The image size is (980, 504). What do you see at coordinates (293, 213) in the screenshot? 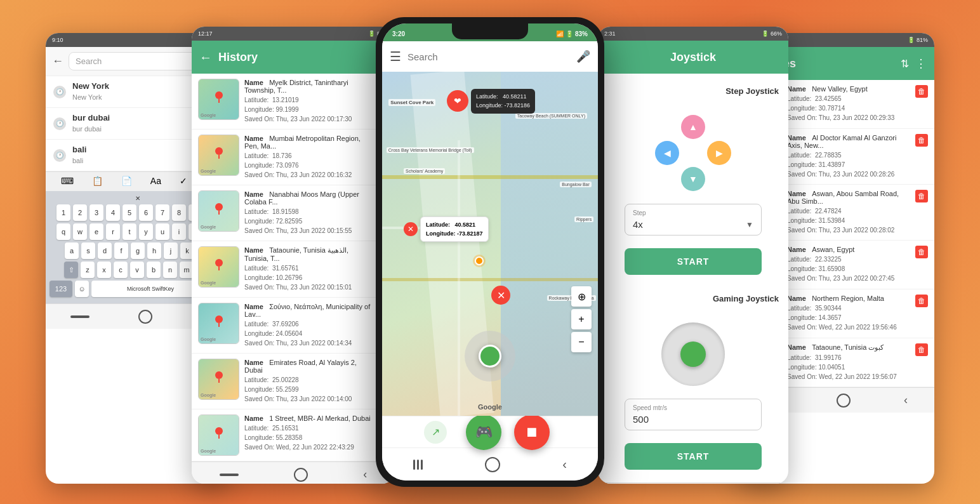
I see `history-list-item-3: Google Name Nanabhai Moos Marg (Upper Co…` at bounding box center [293, 213].